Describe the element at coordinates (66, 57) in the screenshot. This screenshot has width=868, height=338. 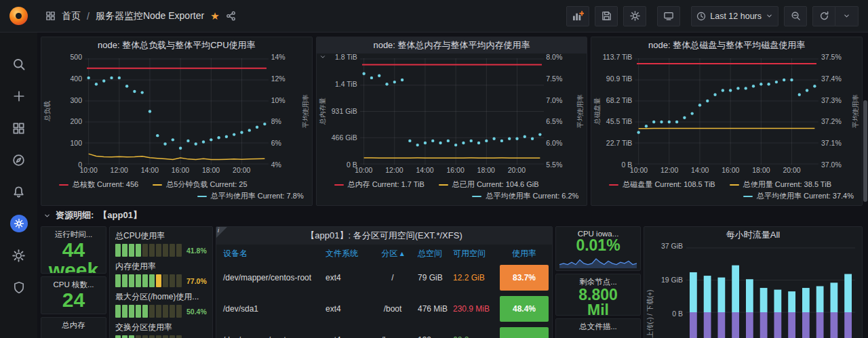
I see `y-axis-tick: 500` at that location.